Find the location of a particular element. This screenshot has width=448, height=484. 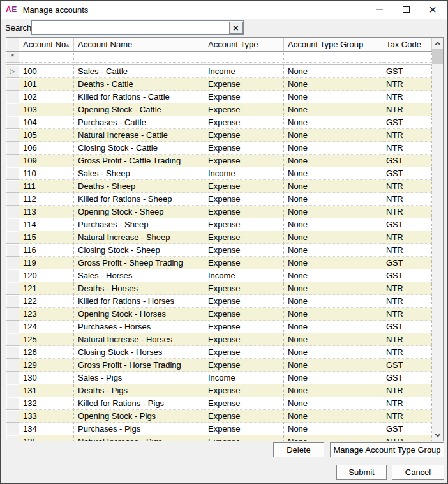

column-header-tax-code: Tax Code is located at coordinates (407, 45).